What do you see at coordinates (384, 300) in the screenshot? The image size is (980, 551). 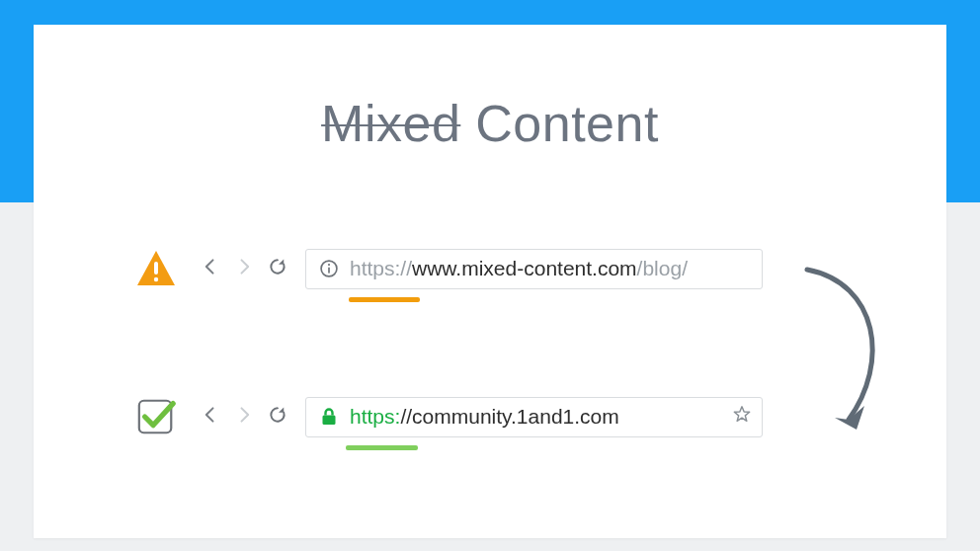 I see `mixed-content-underline` at bounding box center [384, 300].